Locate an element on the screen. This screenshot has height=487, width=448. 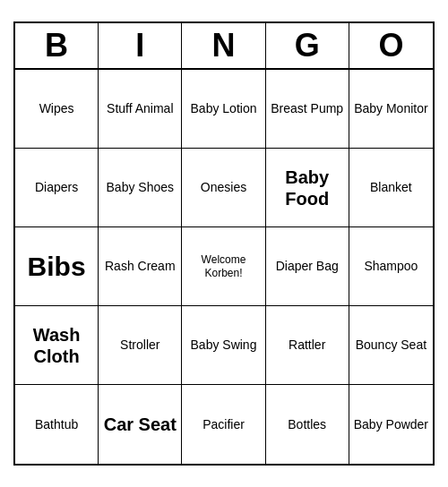
bingo-cell: Baby Food is located at coordinates (308, 188).